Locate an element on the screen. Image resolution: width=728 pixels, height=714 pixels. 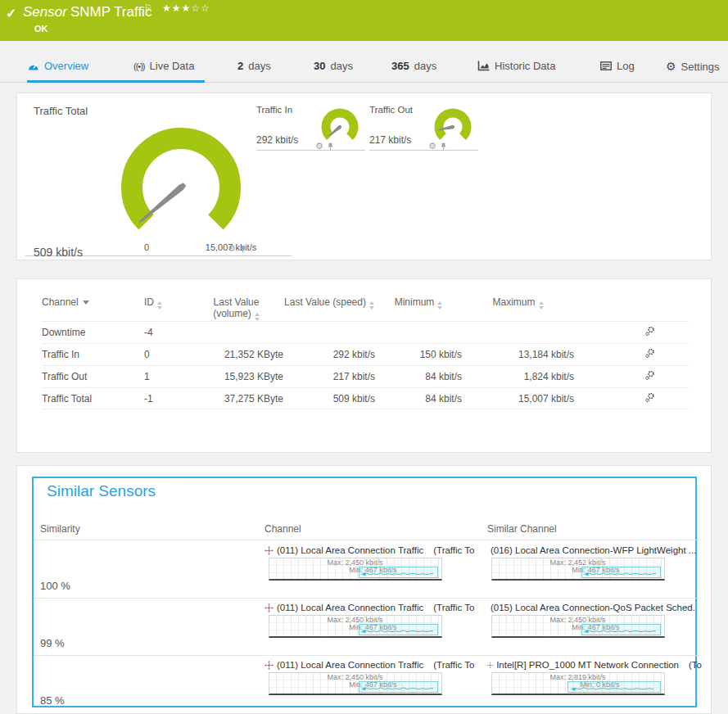
traffic-total-gauge-block: Traffic Total 0 15,007 kbit/s 509 kbit/s… is located at coordinates (159, 178).